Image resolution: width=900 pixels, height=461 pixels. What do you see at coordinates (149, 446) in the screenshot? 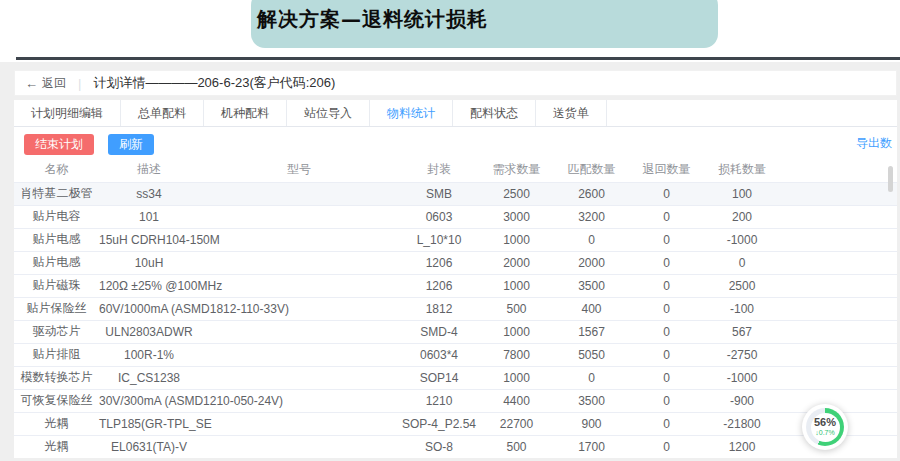
I see `table-cell: EL0631(TA)-V` at bounding box center [149, 446].